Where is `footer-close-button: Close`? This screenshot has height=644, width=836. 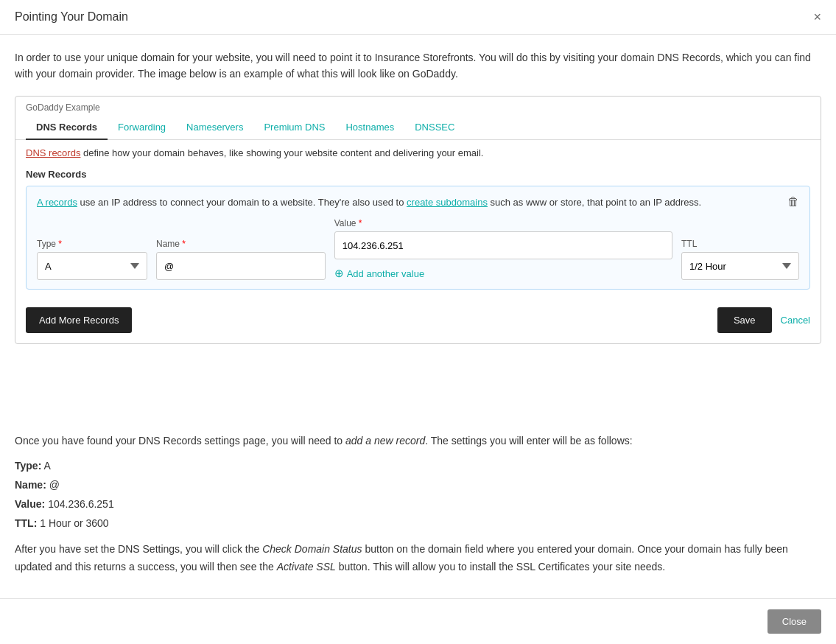 footer-close-button: Close is located at coordinates (794, 622).